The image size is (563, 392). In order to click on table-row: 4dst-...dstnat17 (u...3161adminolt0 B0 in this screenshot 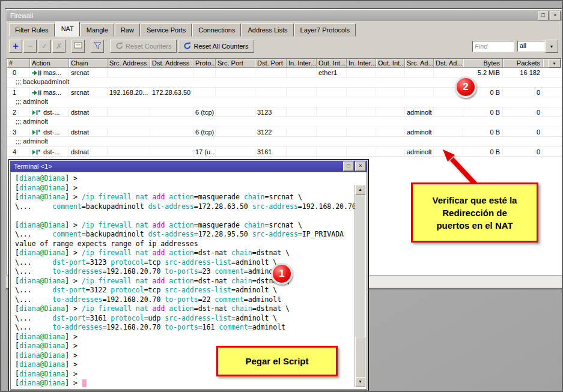, I will do `click(284, 152)`.